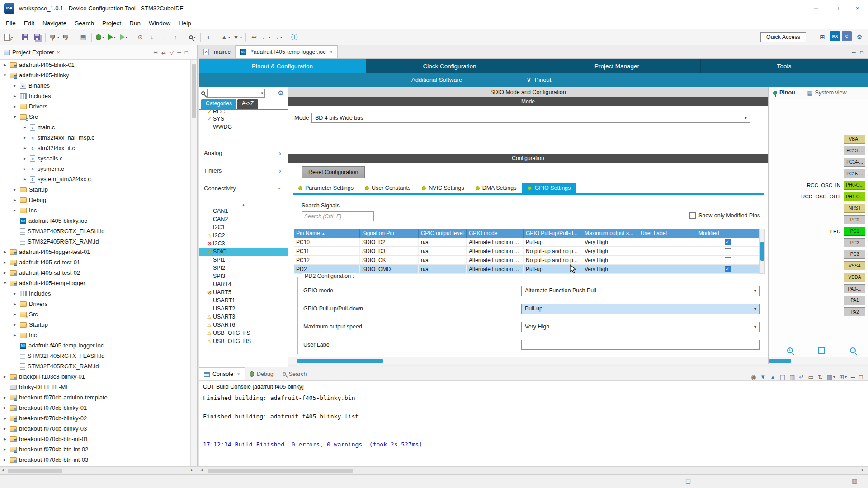  Describe the element at coordinates (209, 37) in the screenshot. I see `toggle-occurrences-icon: ◐` at that location.